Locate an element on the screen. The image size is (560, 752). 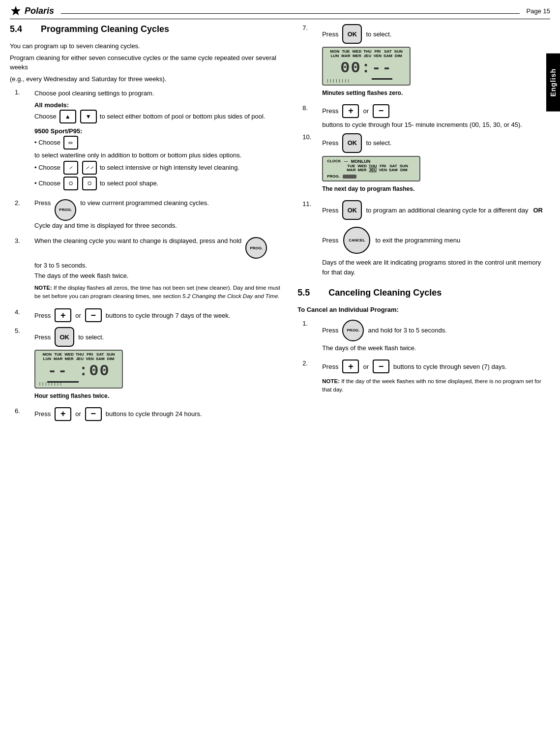
step-8-content: Press + or − buttons to cycle through fo… is located at coordinates (436, 116).